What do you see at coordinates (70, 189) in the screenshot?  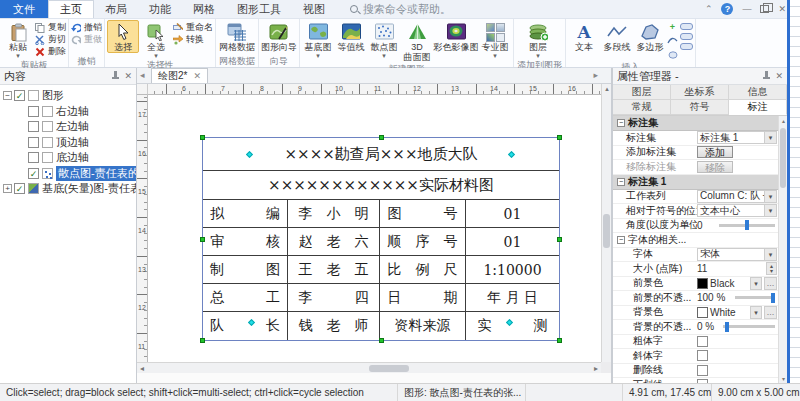 I see `tree-item-base-map: + ✓ 基底(矢量)图-责任表表格.blr` at bounding box center [70, 189].